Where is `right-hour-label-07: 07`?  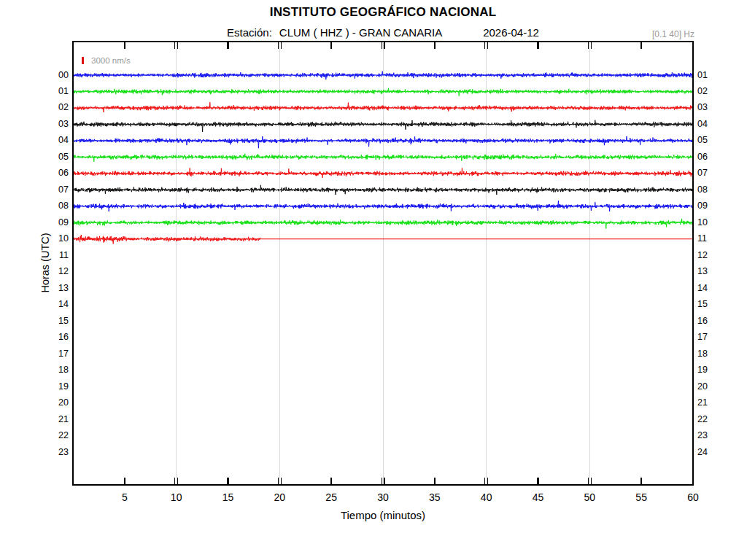
right-hour-label-07: 07 is located at coordinates (711, 174).